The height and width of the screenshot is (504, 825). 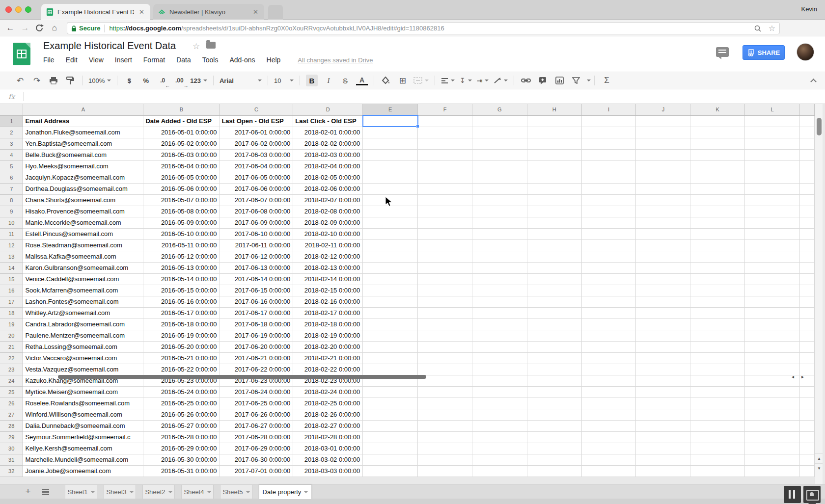 I want to click on menu-data: Data, so click(x=184, y=60).